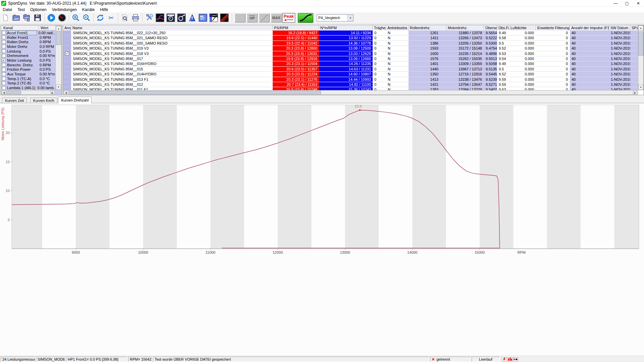 The height and width of the screenshot is (362, 644). Describe the element at coordinates (264, 18) in the screenshot. I see `curve-mode-button` at that location.